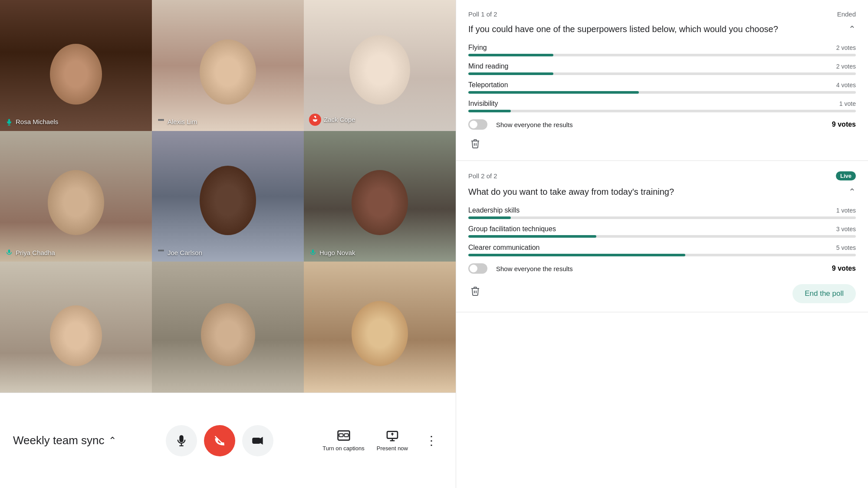 This screenshot has height=488, width=868. I want to click on poll-1-delete-button, so click(475, 144).